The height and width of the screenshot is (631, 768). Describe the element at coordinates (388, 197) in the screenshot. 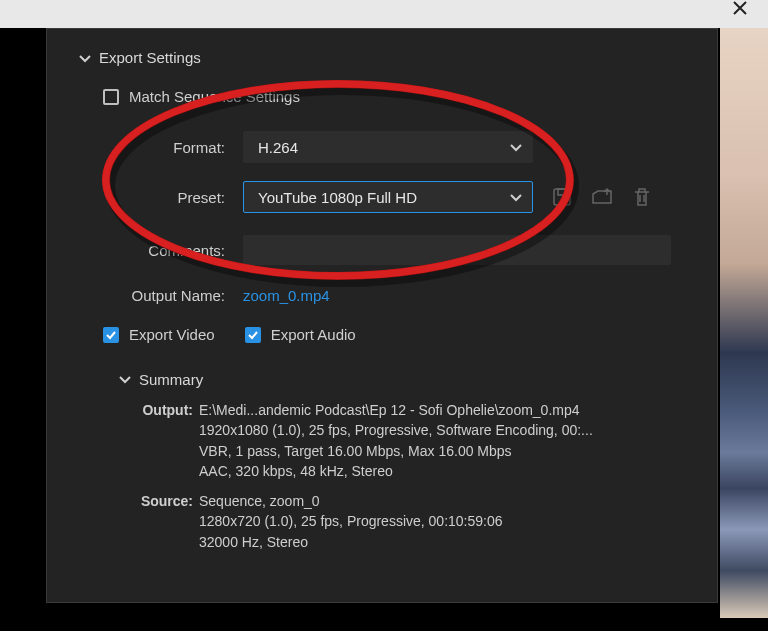

I see `preset-dropdown: YouTube 1080p Full HD` at that location.